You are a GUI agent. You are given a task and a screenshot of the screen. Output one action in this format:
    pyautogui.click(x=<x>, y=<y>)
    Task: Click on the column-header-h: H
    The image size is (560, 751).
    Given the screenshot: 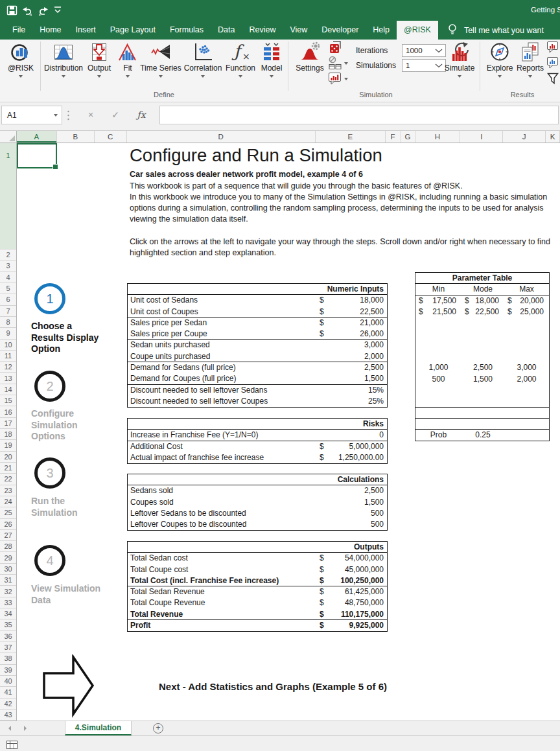 What is the action you would take?
    pyautogui.click(x=438, y=137)
    